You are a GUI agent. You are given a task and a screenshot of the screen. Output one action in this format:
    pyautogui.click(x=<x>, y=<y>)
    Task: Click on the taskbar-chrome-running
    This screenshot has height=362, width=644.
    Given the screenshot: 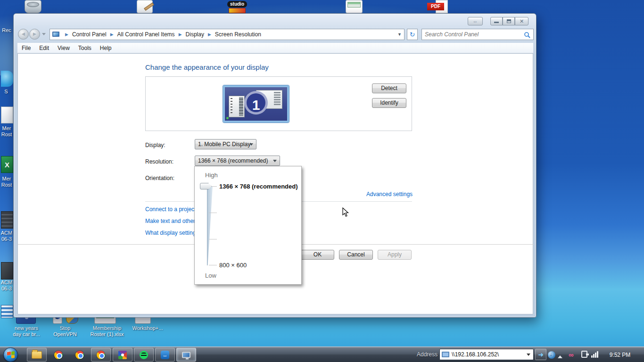 What is the action you would take?
    pyautogui.click(x=101, y=354)
    